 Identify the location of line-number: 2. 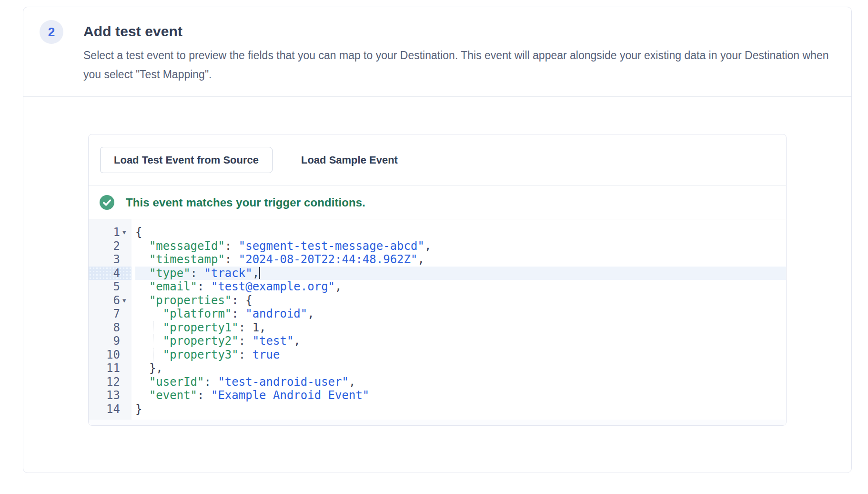
(117, 246).